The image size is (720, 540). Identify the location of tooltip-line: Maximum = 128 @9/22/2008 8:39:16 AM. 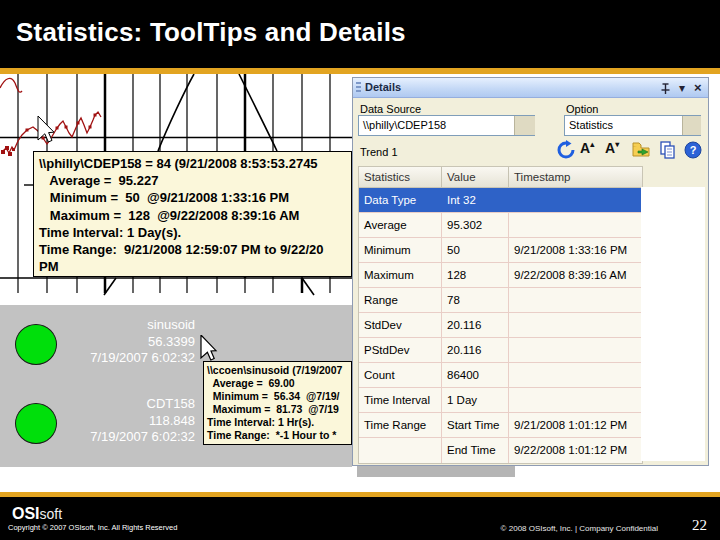
(195, 216).